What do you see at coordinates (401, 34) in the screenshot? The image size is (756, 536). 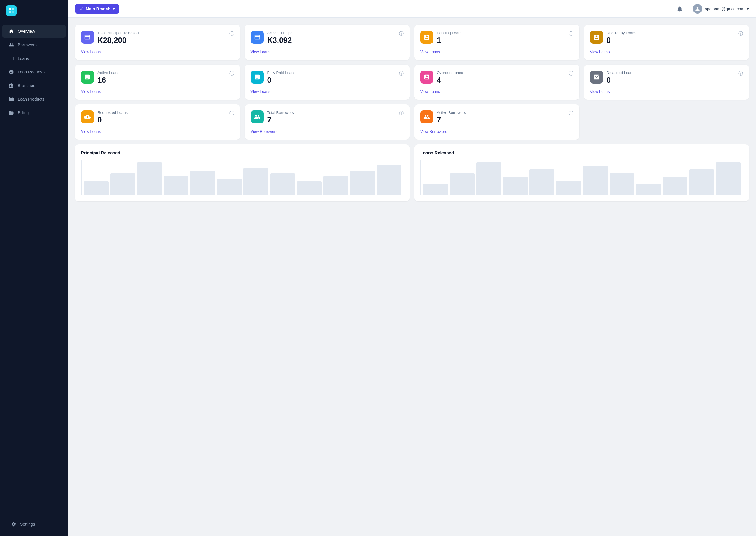 I see `active-principal-info-icon: ⓘ` at bounding box center [401, 34].